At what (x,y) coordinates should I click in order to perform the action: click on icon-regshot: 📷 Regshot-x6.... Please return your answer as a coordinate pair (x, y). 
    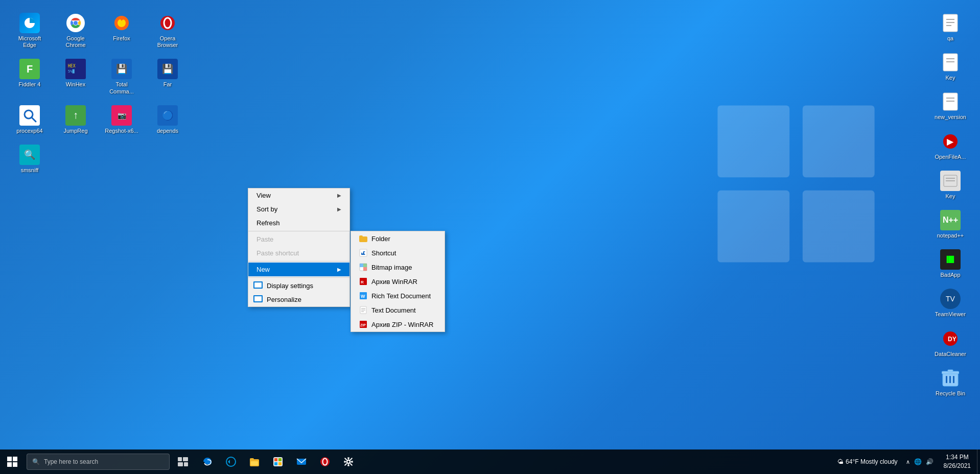
    Looking at the image, I should click on (122, 120).